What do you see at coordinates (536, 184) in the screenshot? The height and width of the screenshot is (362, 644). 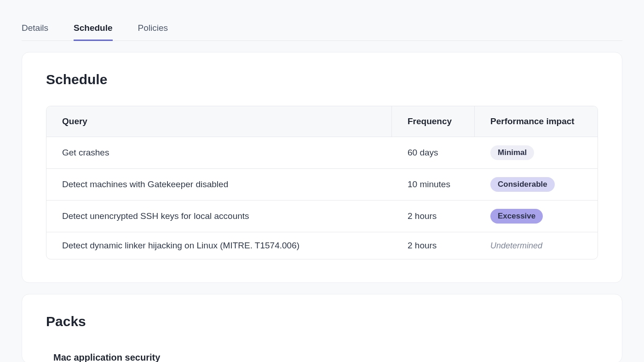 I see `cell-impact: Considerable` at bounding box center [536, 184].